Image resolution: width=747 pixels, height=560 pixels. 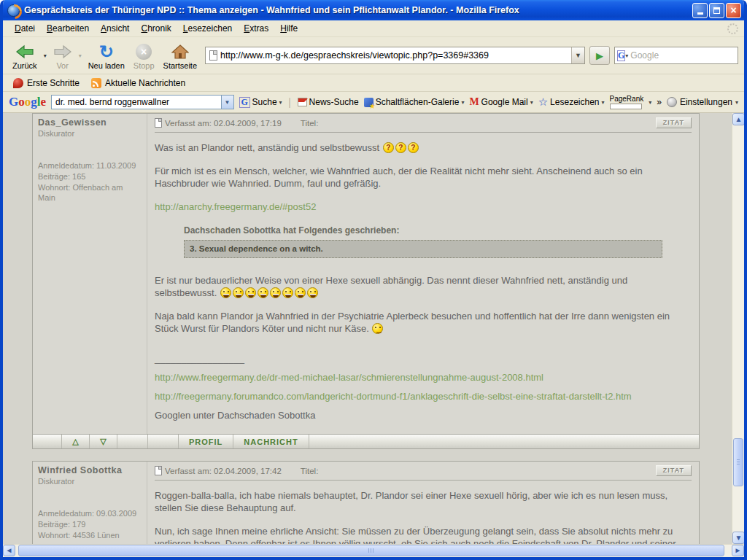 I want to click on scroll-up-arrow: ▲, so click(x=738, y=120).